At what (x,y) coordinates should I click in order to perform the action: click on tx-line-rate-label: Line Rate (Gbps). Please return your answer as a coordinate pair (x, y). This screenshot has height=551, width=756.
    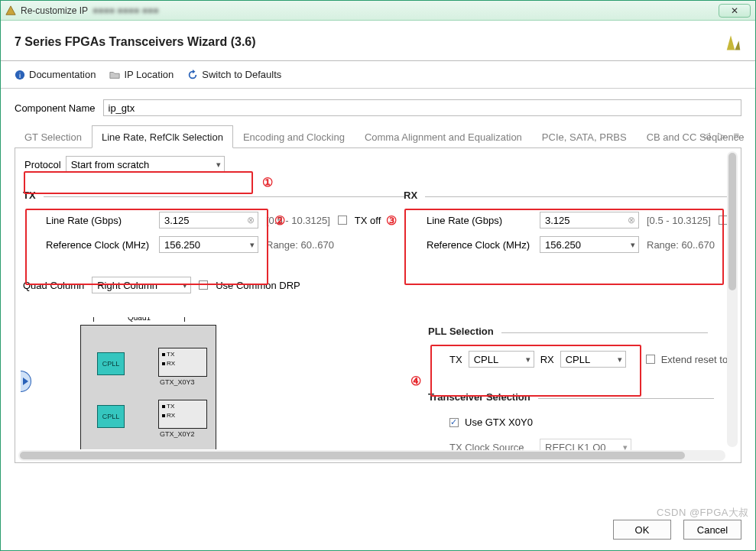
    Looking at the image, I should click on (99, 220).